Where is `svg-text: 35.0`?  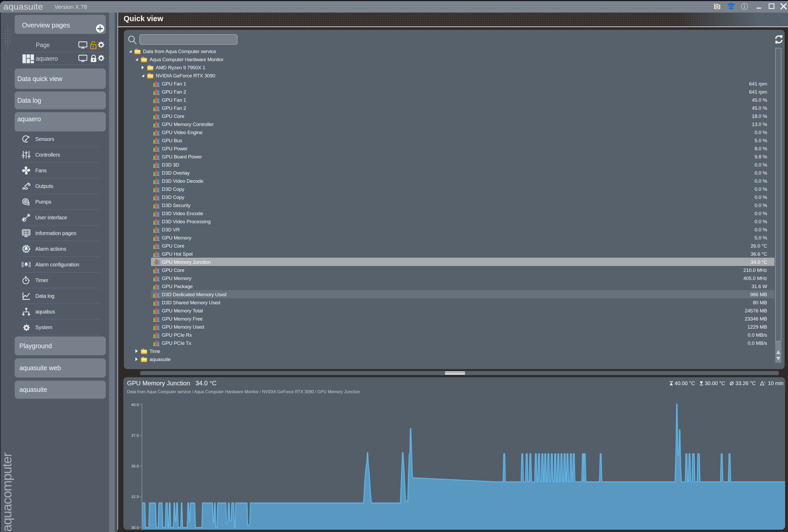 svg-text: 35.0 is located at coordinates (135, 466).